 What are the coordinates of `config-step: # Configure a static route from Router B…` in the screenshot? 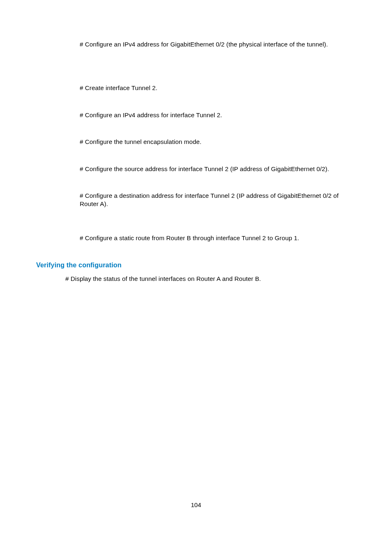 It's located at (218, 238).